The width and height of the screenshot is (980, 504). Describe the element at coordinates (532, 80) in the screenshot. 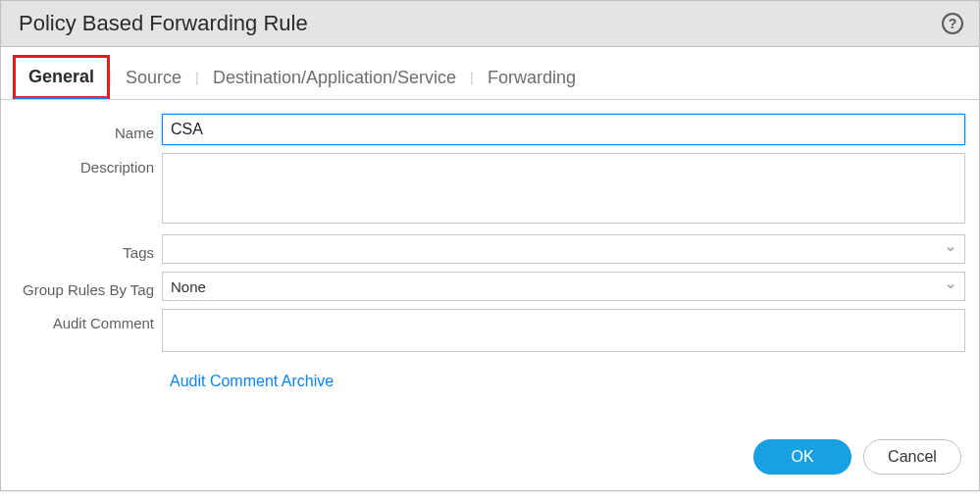

I see `tab-forwarding: Forwarding` at that location.